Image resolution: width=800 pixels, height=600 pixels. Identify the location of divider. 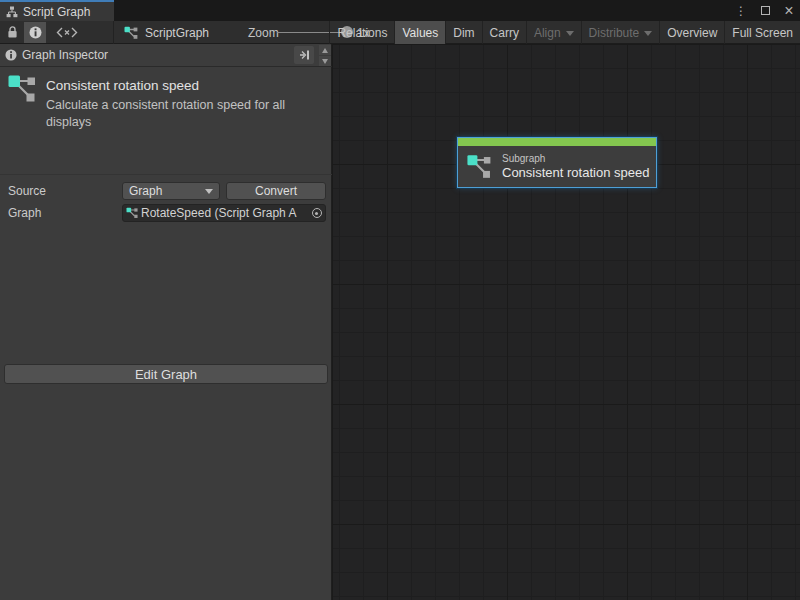
(166, 174).